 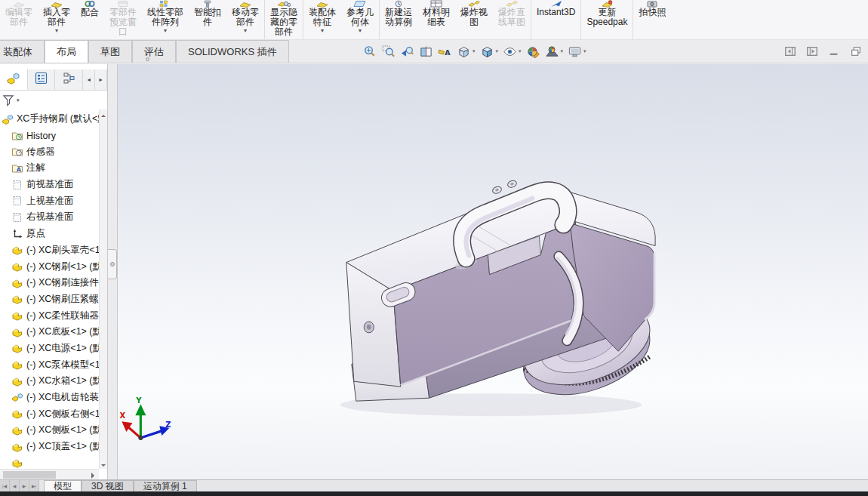 I want to click on tree-item: (-) XC电源<1> (默, so click(x=50, y=349).